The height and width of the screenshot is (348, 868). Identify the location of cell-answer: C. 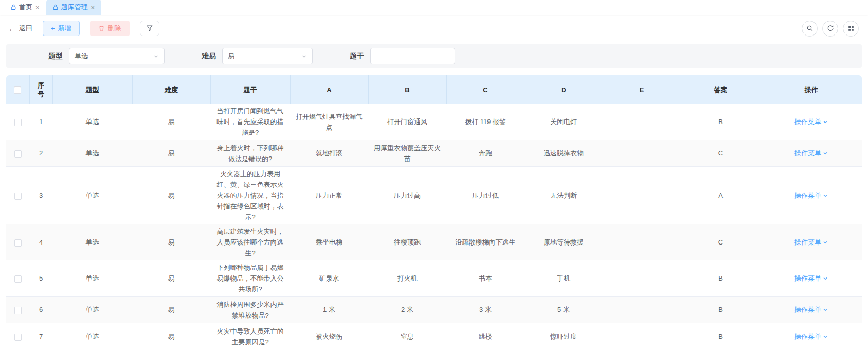
(721, 153).